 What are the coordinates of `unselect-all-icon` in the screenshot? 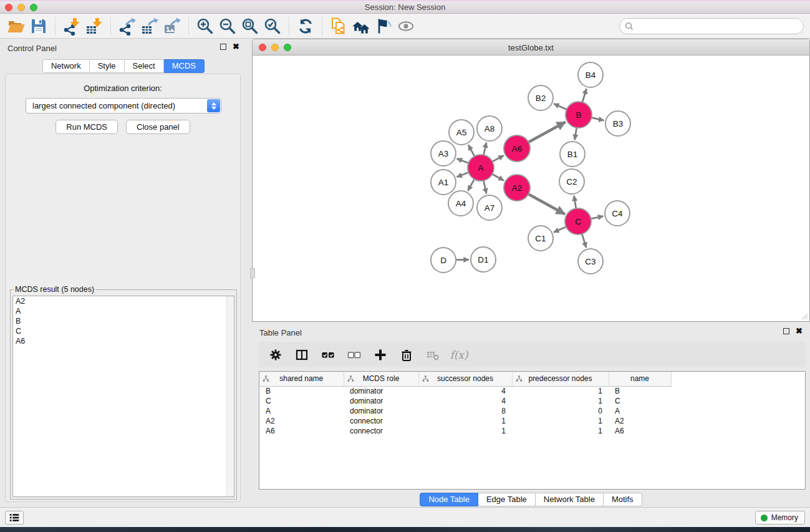 It's located at (354, 355).